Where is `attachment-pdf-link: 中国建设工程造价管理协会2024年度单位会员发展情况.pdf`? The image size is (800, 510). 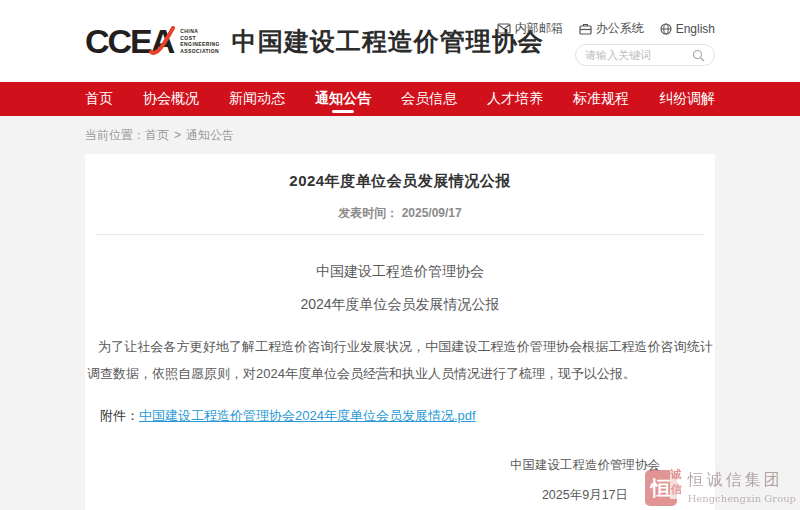 attachment-pdf-link: 中国建设工程造价管理协会2024年度单位会员发展情况.pdf is located at coordinates (308, 416).